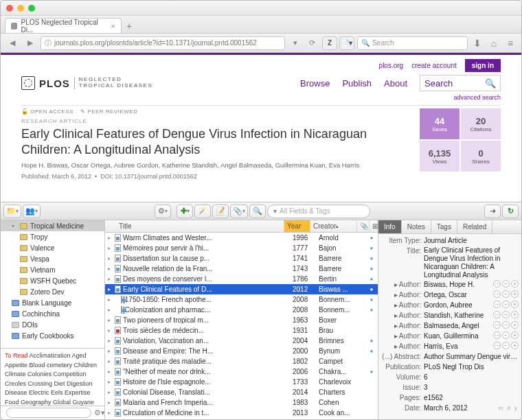 Image resolution: width=522 pixels, height=420 pixels. Describe the element at coordinates (100, 413) in the screenshot. I see `tag-menu-icon: ⚙▾` at that location.